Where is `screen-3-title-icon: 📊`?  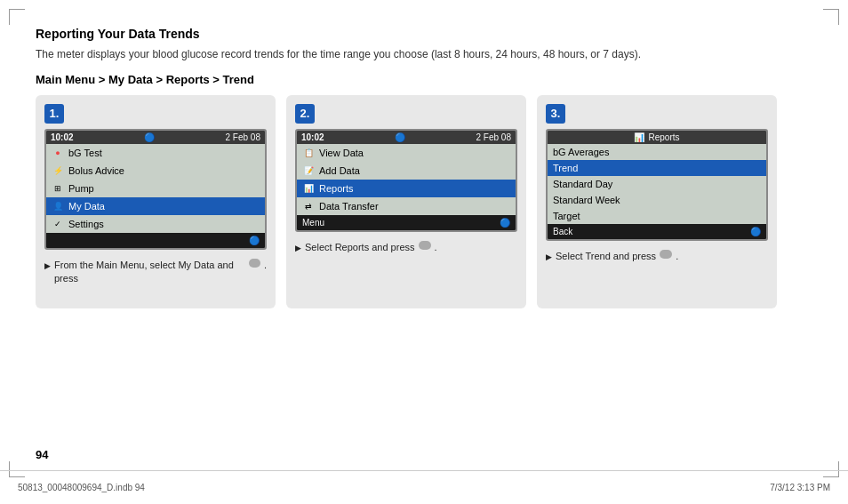
screen-3-title-icon: 📊 is located at coordinates (639, 137).